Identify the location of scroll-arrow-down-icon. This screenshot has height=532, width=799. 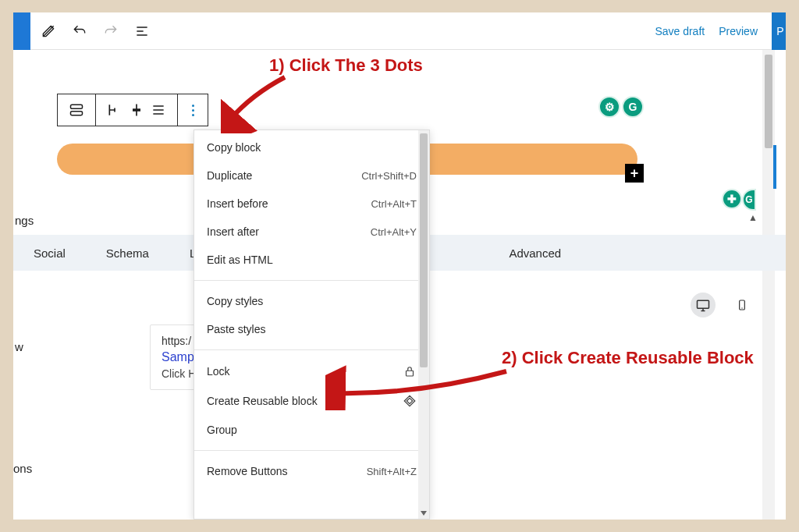
(424, 513).